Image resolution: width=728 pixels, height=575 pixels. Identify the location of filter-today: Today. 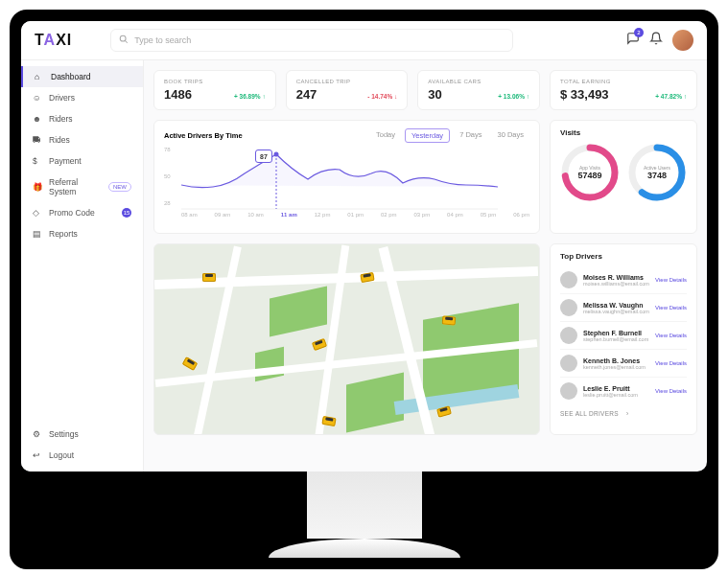
(386, 136).